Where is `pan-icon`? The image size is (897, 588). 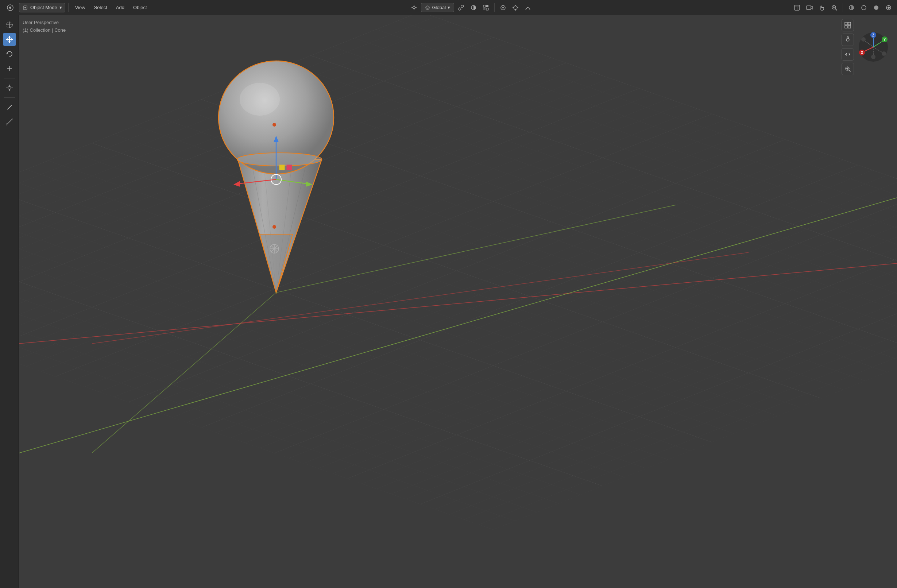
pan-icon is located at coordinates (848, 54).